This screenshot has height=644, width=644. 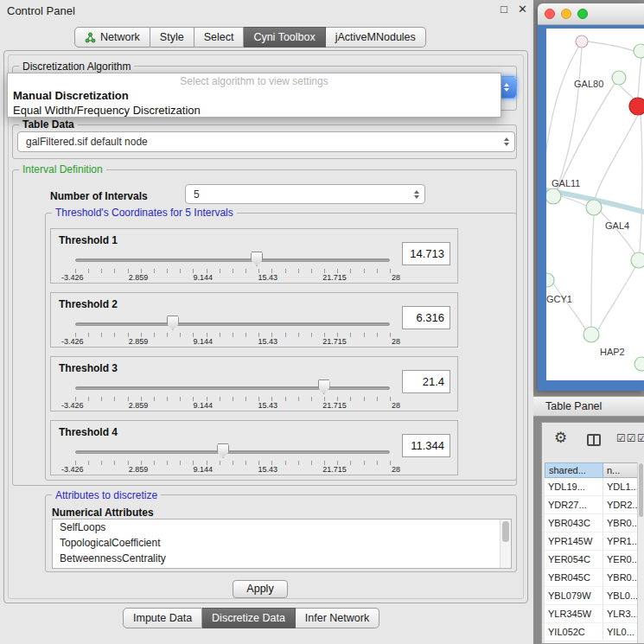 What do you see at coordinates (233, 452) in the screenshot?
I see `threshold-4-slider` at bounding box center [233, 452].